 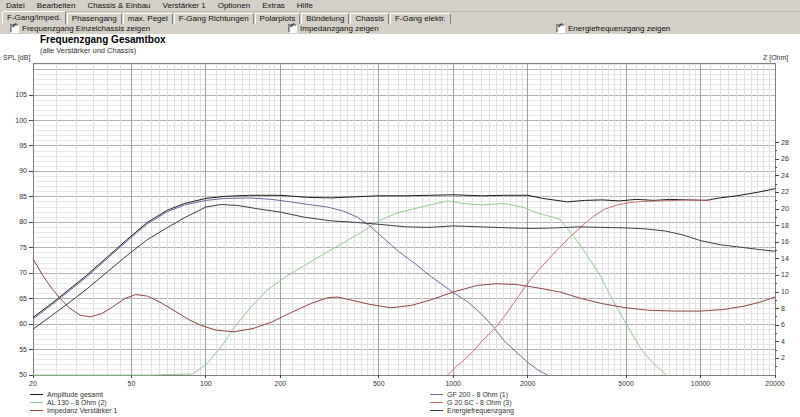 I want to click on legend-item: GF 200 - 8 Ohm (1), so click(x=472, y=394).